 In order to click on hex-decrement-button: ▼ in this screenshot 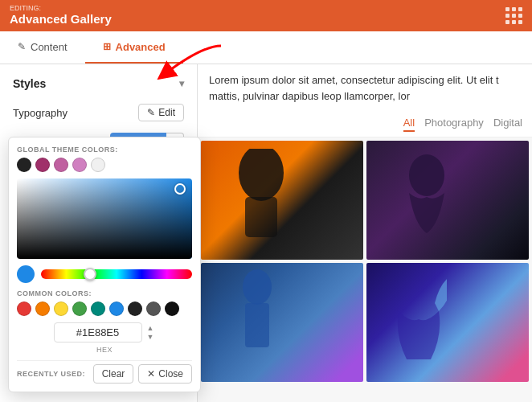, I will do `click(151, 338)`.